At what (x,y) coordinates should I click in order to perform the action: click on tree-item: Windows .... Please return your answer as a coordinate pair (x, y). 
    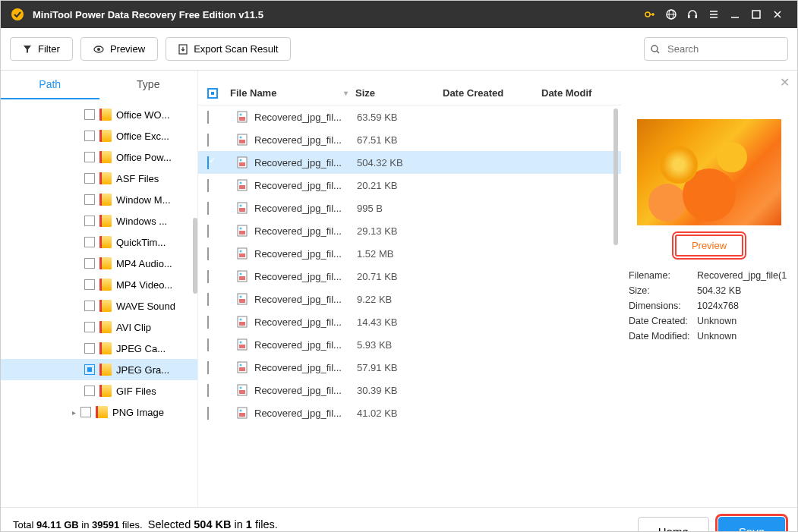
    Looking at the image, I should click on (99, 221).